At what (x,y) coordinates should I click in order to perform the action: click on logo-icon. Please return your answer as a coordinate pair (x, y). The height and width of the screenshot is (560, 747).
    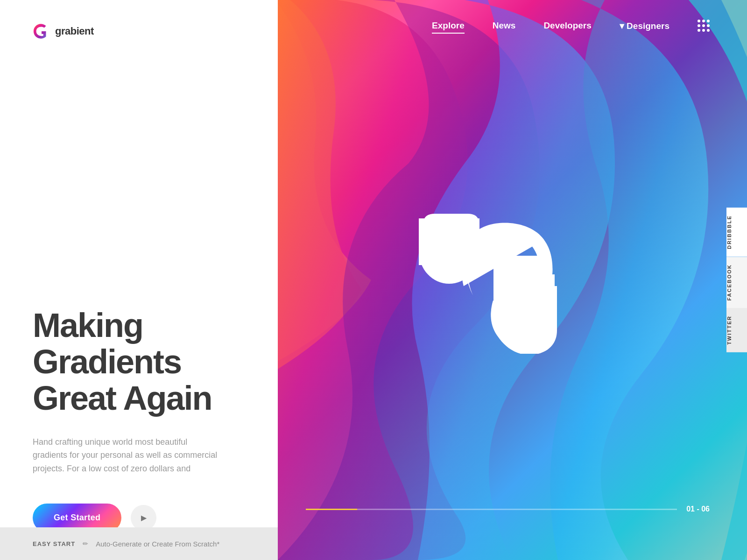
    Looking at the image, I should click on (42, 31).